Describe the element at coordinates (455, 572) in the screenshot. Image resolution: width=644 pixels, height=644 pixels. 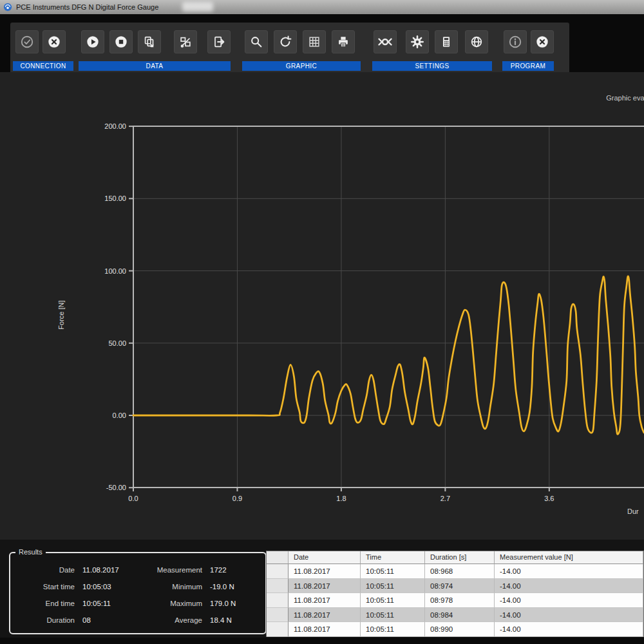
I see `table-row: 11.08.201710:05:1108:968-14.00` at that location.